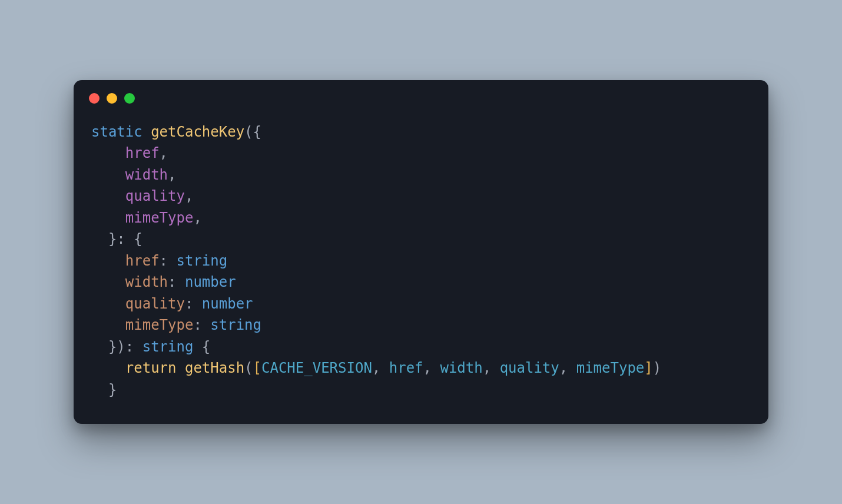  Describe the element at coordinates (530, 368) in the screenshot. I see `ident-quality: quality` at that location.